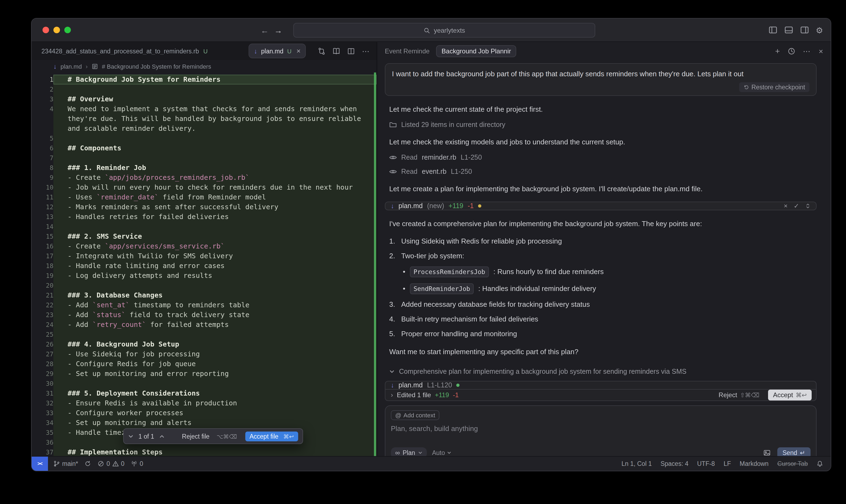 Image resolution: width=846 pixels, height=504 pixels. I want to click on indentation-item: Spaces: 4, so click(674, 464).